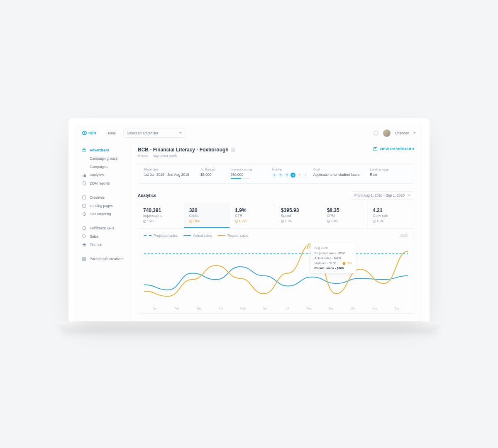 The width and height of the screenshot is (498, 448). I want to click on month-pill-5: 5, so click(299, 175).